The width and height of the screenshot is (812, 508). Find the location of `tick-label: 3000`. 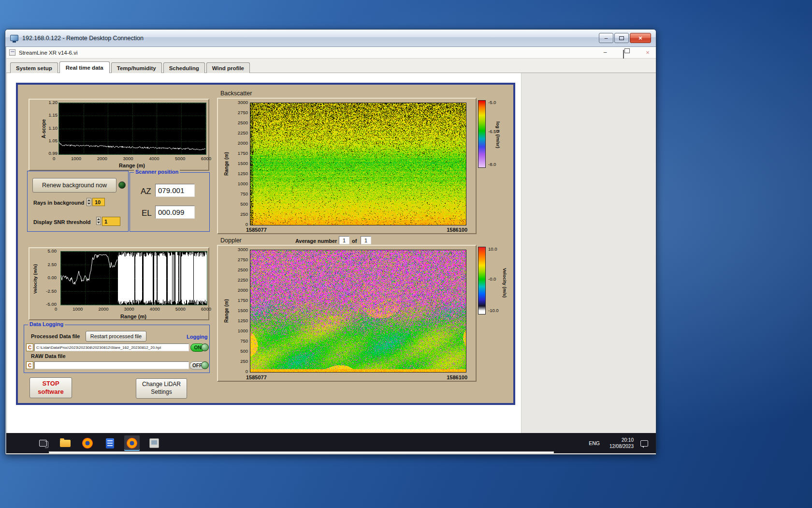

tick-label: 3000 is located at coordinates (129, 159).